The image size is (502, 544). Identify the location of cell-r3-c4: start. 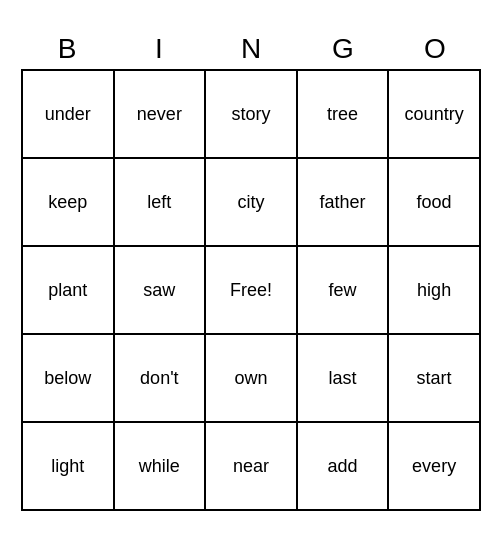
(434, 378).